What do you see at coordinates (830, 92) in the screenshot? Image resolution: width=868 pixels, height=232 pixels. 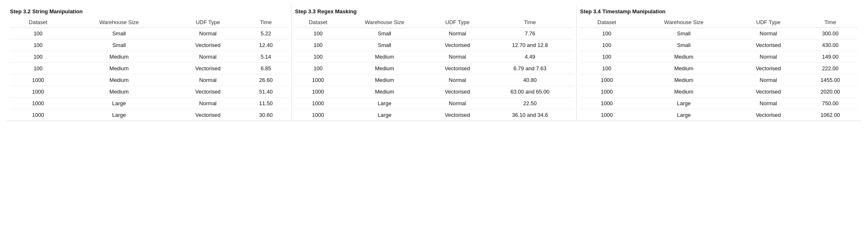 I see `table-cell-2-5-3: 2020.00` at bounding box center [830, 92].